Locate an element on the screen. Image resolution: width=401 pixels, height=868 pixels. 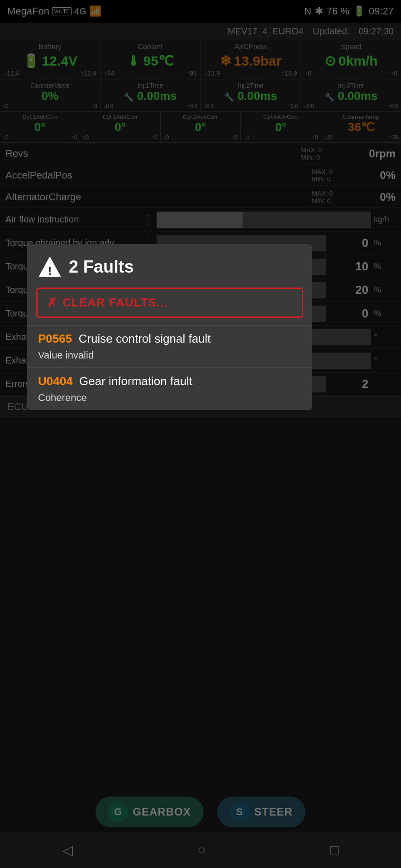
fault-code-1: U0404 is located at coordinates (55, 381).